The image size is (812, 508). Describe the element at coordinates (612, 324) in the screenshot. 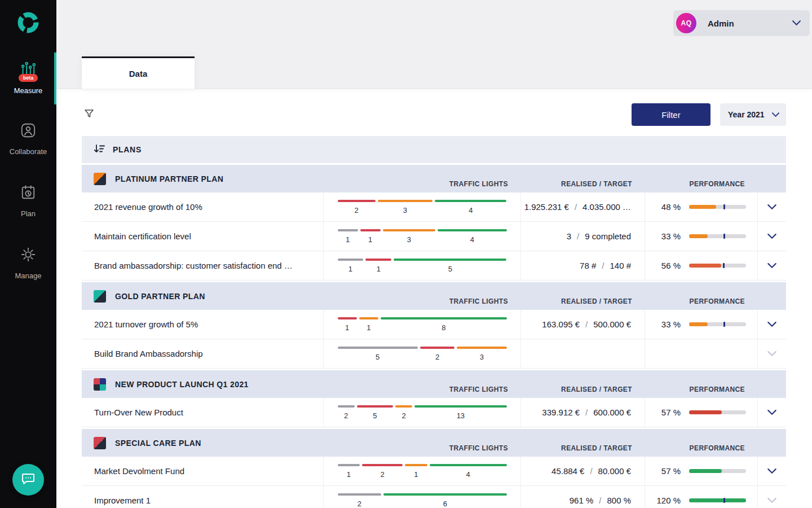

I see `target-value: 500.000 €` at that location.